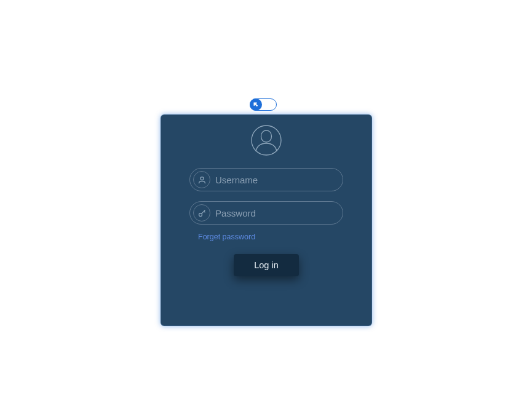 Image resolution: width=532 pixels, height=403 pixels. I want to click on forget-password-link: Forget password, so click(226, 237).